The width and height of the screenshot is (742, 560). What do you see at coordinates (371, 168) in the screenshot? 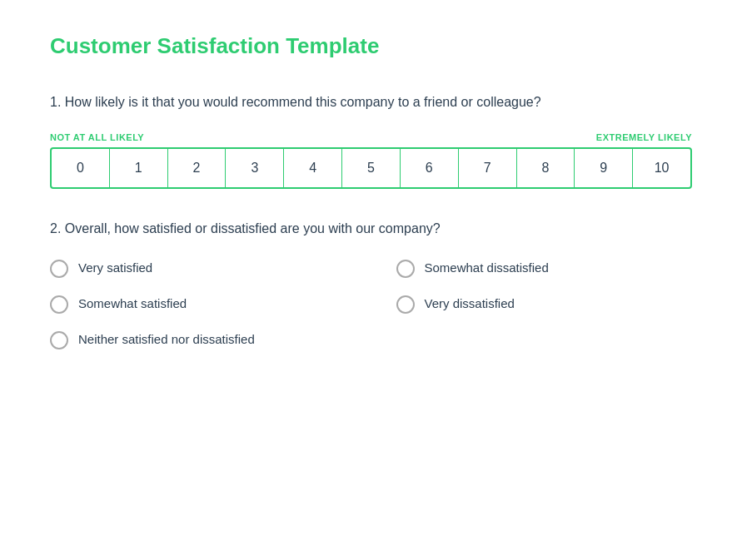
I see `scale-item-5: 5` at bounding box center [371, 168].